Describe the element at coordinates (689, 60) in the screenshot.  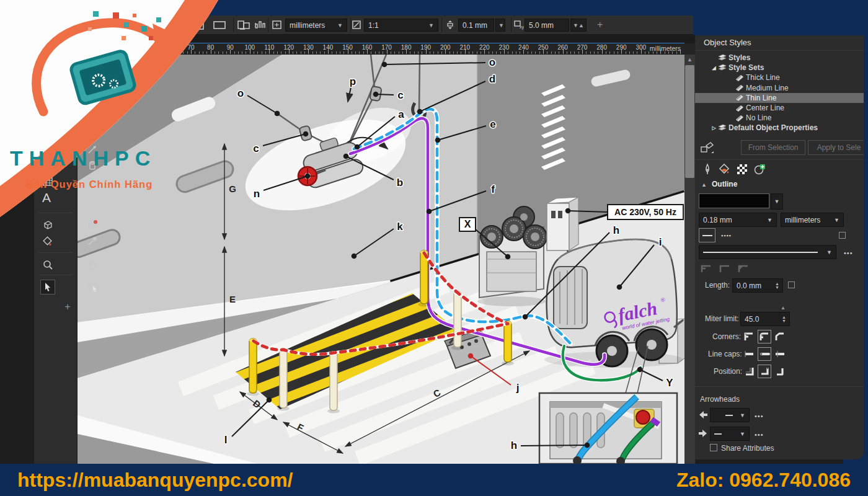
I see `scroll-up-icon: ▲` at that location.